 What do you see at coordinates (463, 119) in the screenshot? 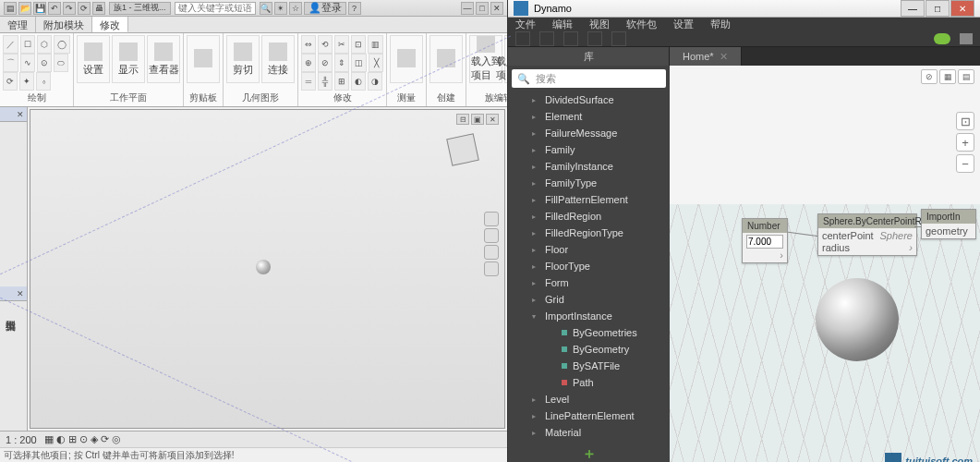
I see `view-ctl-icon: ⊟` at bounding box center [463, 119].